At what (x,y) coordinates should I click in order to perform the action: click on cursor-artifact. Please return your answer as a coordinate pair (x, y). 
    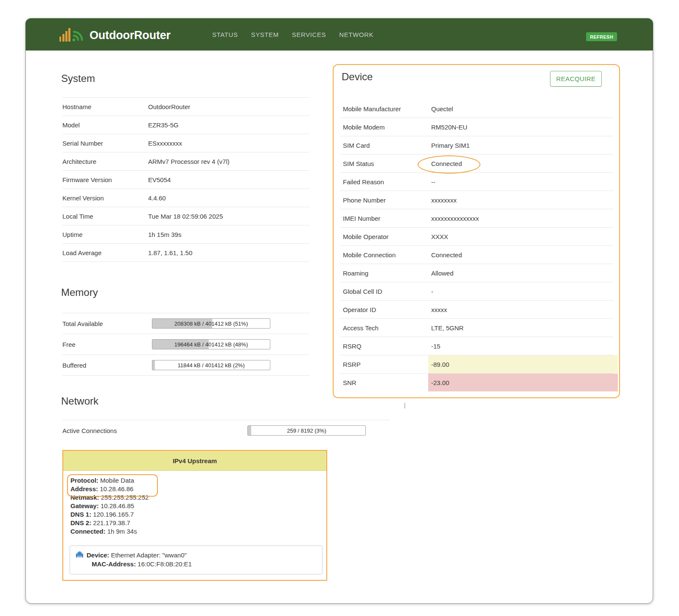
    Looking at the image, I should click on (405, 406).